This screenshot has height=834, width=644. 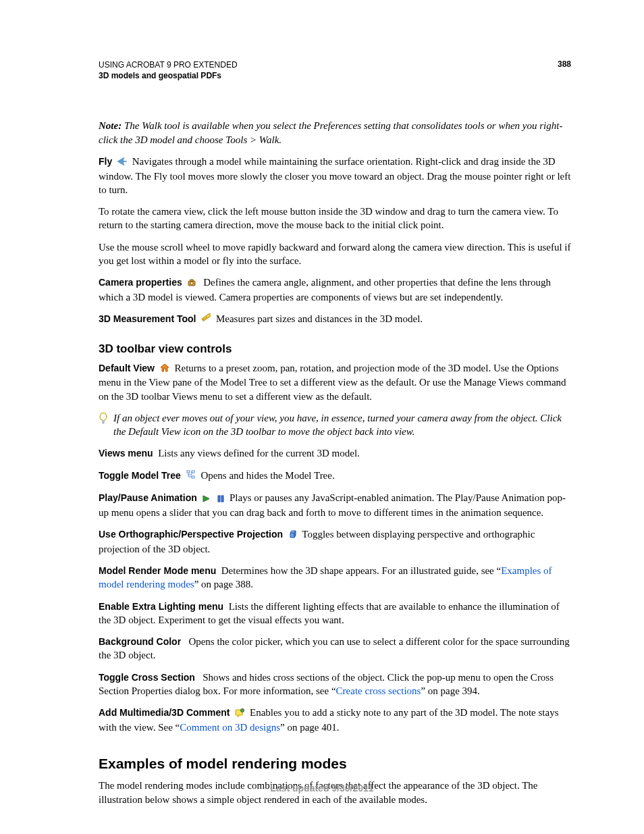 What do you see at coordinates (140, 642) in the screenshot?
I see `term-background-color: Background Color` at bounding box center [140, 642].